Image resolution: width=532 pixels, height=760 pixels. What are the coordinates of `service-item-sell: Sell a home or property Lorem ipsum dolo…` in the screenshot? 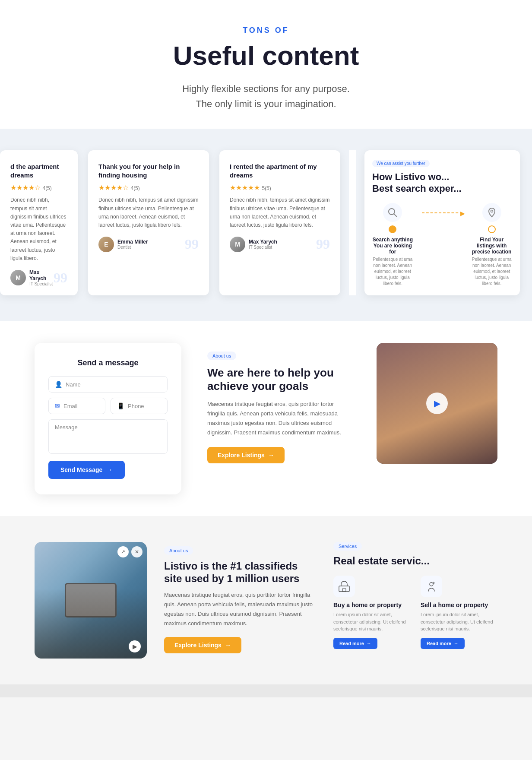 It's located at (459, 612).